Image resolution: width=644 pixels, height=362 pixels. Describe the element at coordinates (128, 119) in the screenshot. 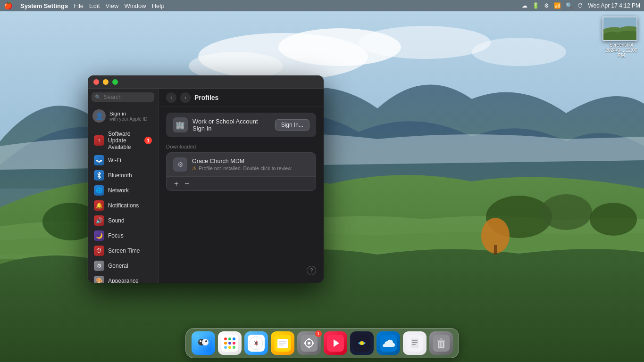

I see `signin-subtitle: with your Apple ID` at that location.